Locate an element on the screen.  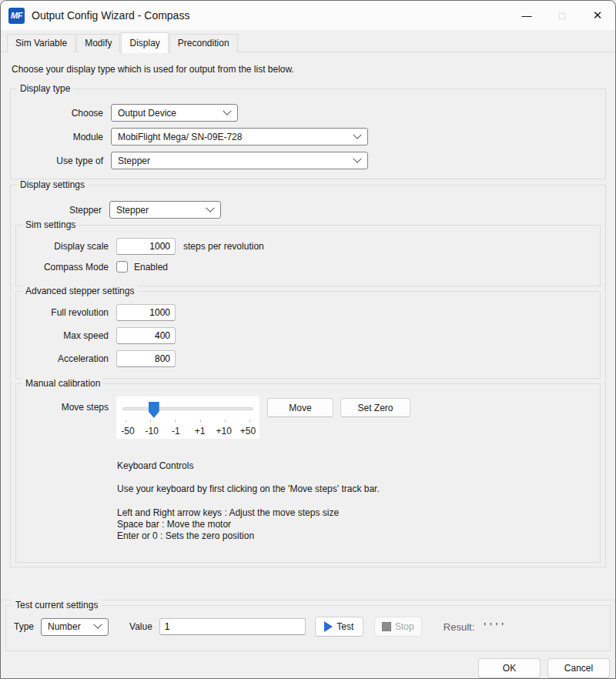
compass-mode-checkbox-label: Enabled is located at coordinates (151, 267).